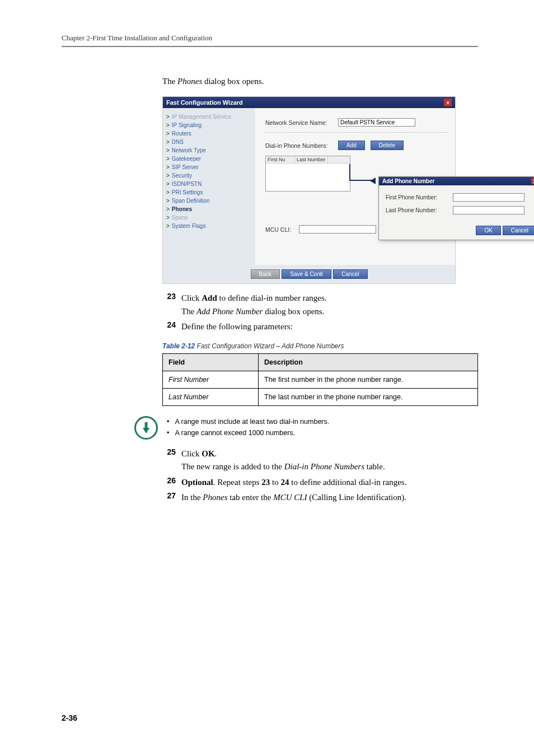  What do you see at coordinates (210, 380) in the screenshot?
I see `table-cell-field: First Number` at bounding box center [210, 380].